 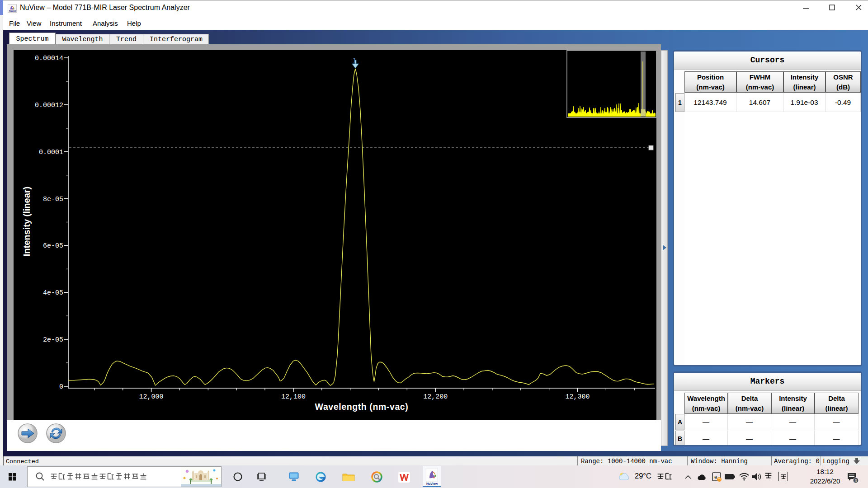 I want to click on svg-text: 4e-05, so click(x=53, y=293).